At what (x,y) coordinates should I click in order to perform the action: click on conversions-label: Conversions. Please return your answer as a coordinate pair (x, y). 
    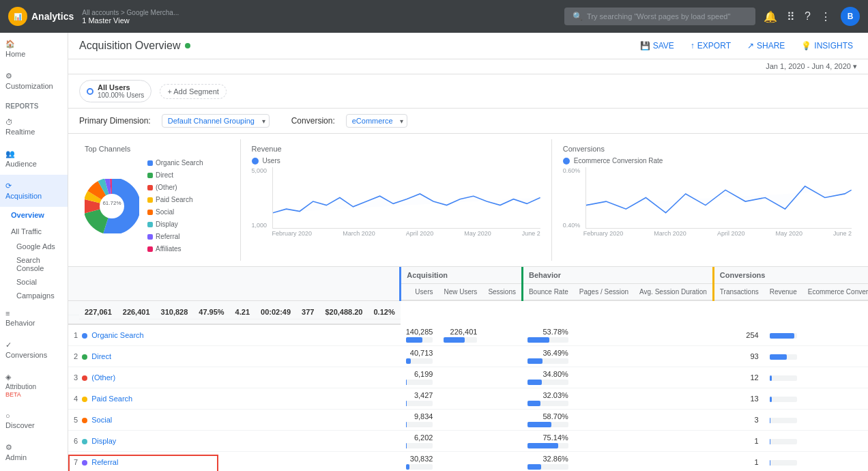
    Looking at the image, I should click on (26, 355).